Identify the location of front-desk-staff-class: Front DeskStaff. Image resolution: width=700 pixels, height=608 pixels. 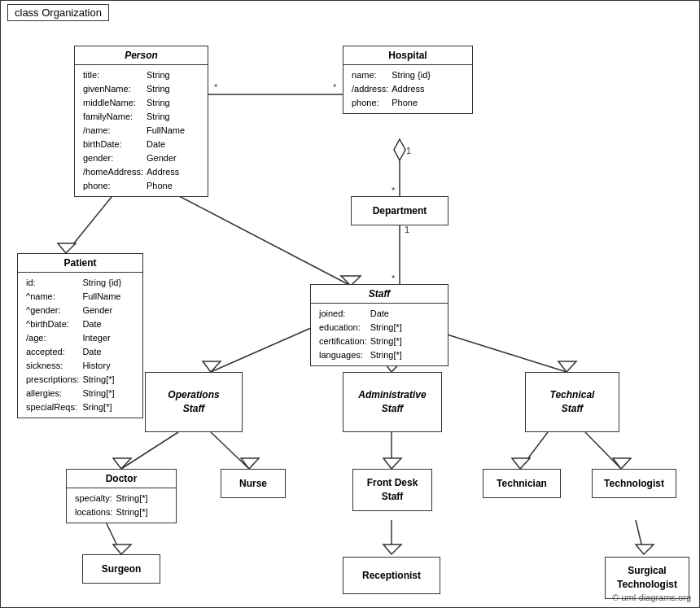
(392, 490).